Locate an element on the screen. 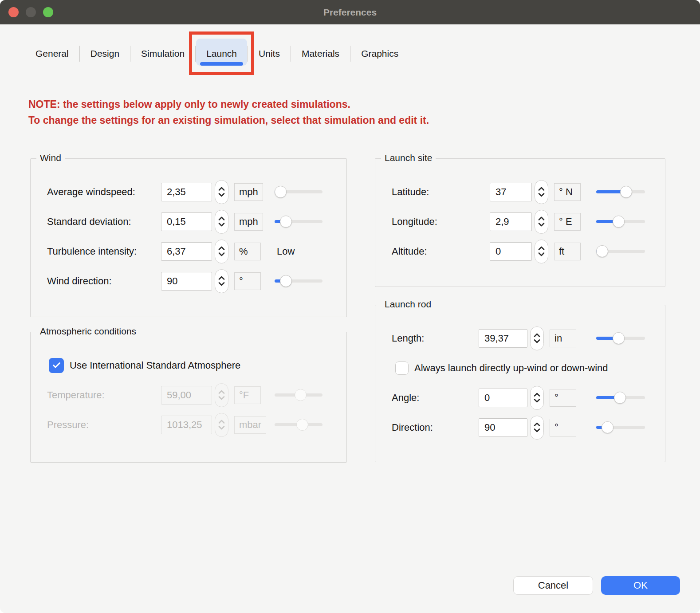  temperature-stepper is located at coordinates (222, 395).